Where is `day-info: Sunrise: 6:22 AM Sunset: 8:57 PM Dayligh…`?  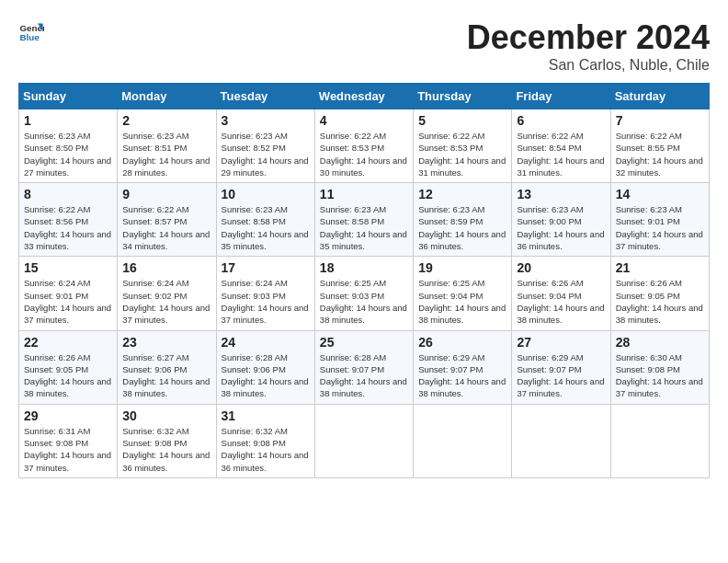
day-info: Sunrise: 6:22 AM Sunset: 8:57 PM Dayligh… is located at coordinates (166, 228).